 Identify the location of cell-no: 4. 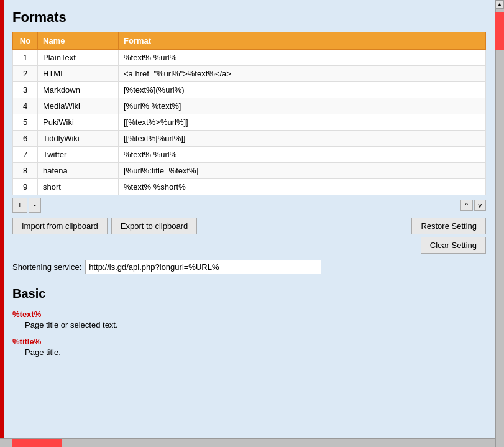
(25, 106).